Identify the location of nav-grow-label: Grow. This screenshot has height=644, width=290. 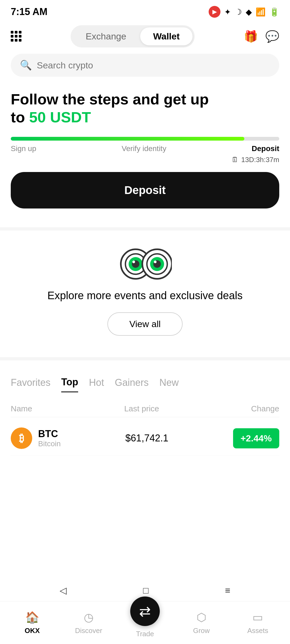
(201, 631).